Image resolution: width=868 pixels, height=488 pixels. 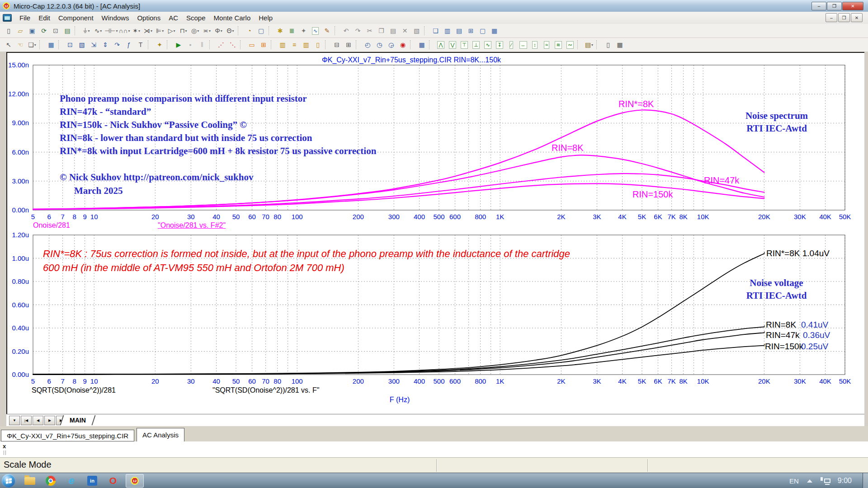 I want to click on child-minimize-button: –, so click(x=831, y=18).